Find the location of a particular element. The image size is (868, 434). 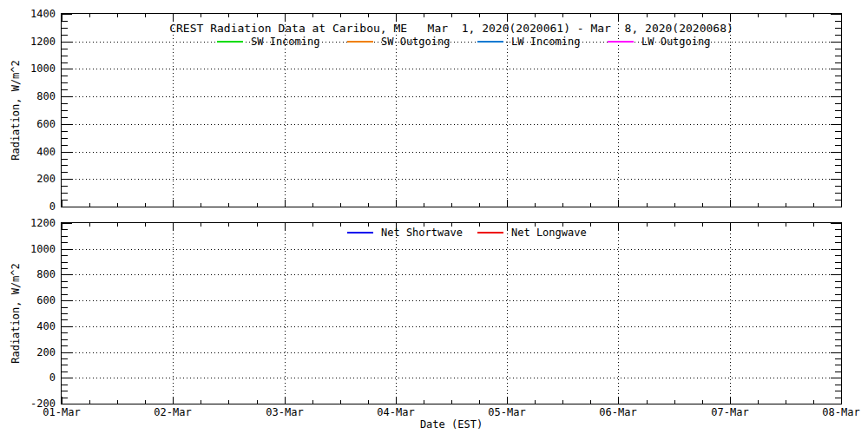

x-tick-label: 01-Mar is located at coordinates (62, 412).